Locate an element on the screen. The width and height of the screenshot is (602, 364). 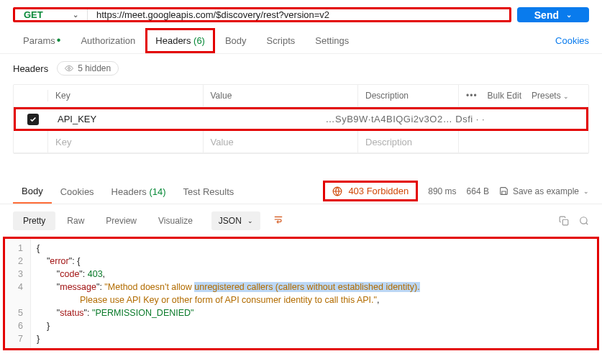
globe-icon is located at coordinates (337, 191).